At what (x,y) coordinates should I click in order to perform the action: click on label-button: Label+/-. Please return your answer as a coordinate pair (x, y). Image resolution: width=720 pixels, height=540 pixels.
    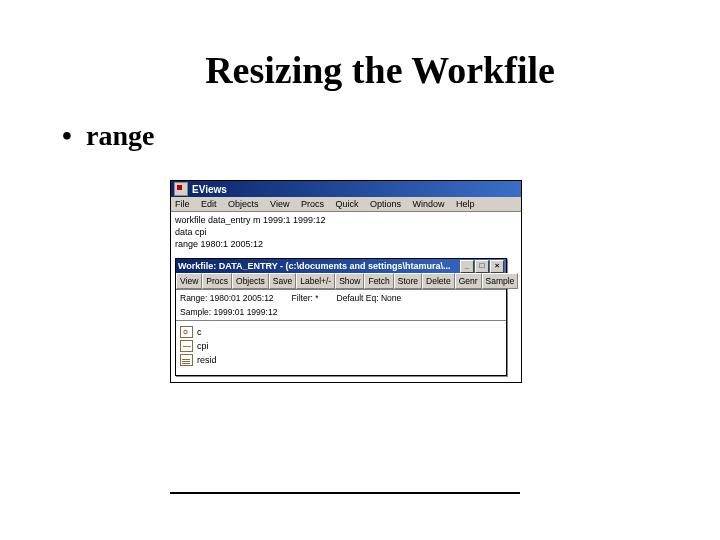
    Looking at the image, I should click on (316, 281).